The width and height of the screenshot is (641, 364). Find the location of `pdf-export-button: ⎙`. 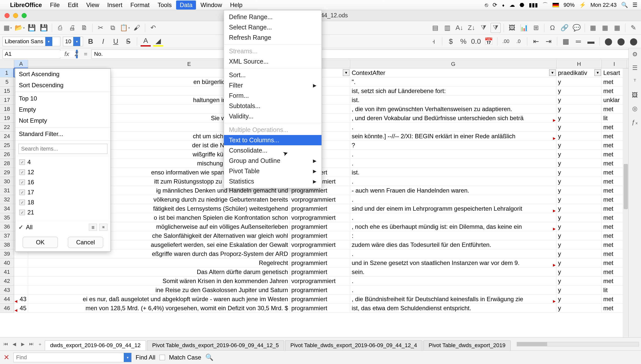

pdf-export-button: ⎙ is located at coordinates (60, 28).